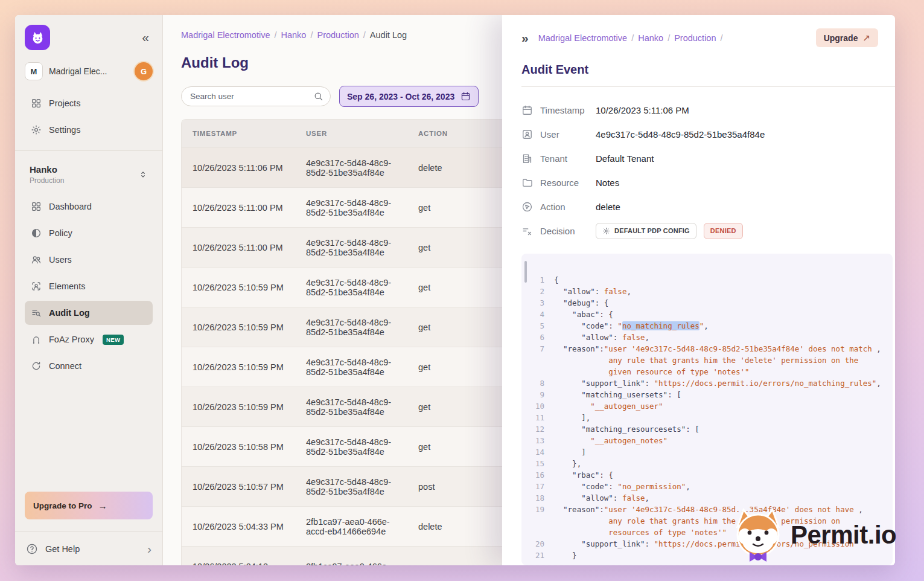 This screenshot has width=924, height=581. Describe the element at coordinates (700, 37) in the screenshot. I see `drawer-header: » Madrigal Electromotive/Hanko/Productio…` at that location.